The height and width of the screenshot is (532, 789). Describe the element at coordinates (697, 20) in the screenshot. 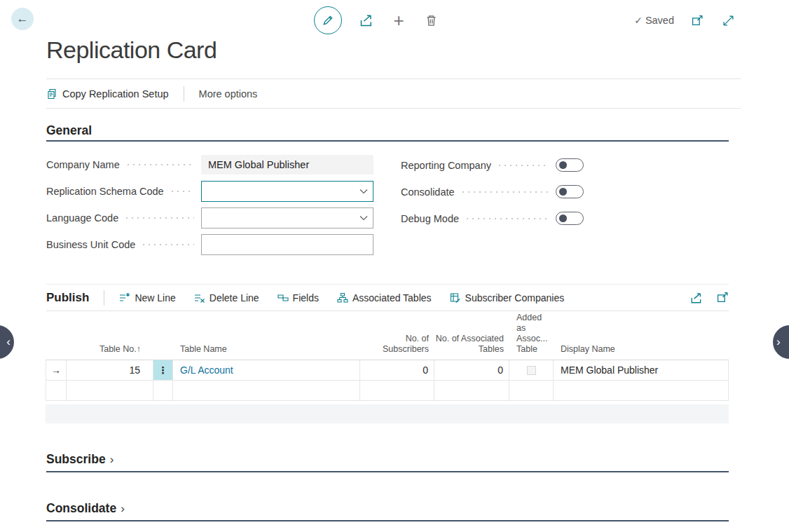

I see `open-in-new-window-button` at that location.